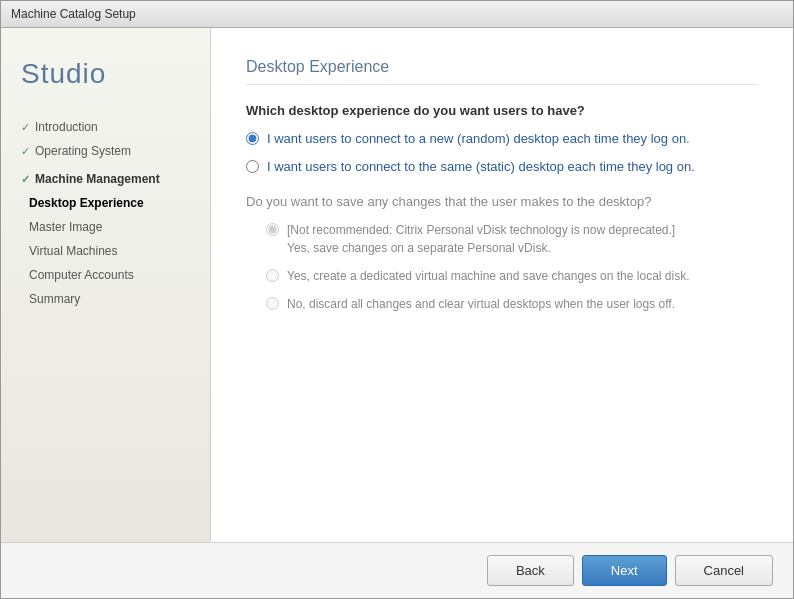 The height and width of the screenshot is (599, 794). Describe the element at coordinates (724, 570) in the screenshot. I see `cancel-button: Cancel` at that location.